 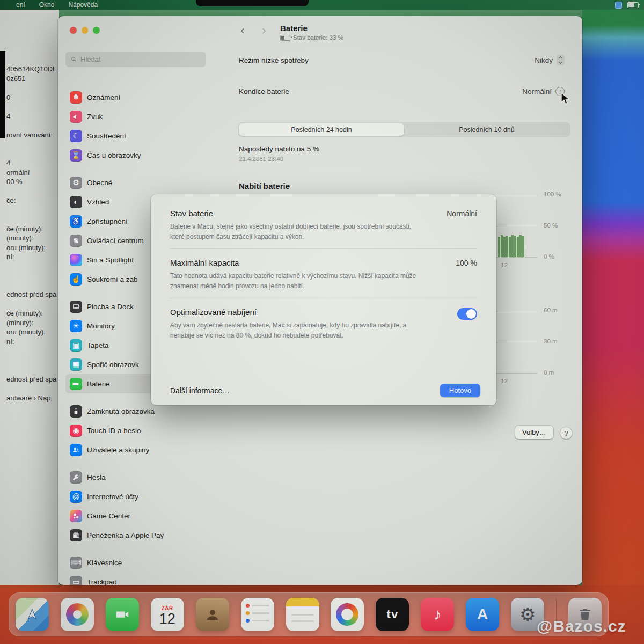 What do you see at coordinates (85, 30) in the screenshot?
I see `minimize-button` at bounding box center [85, 30].